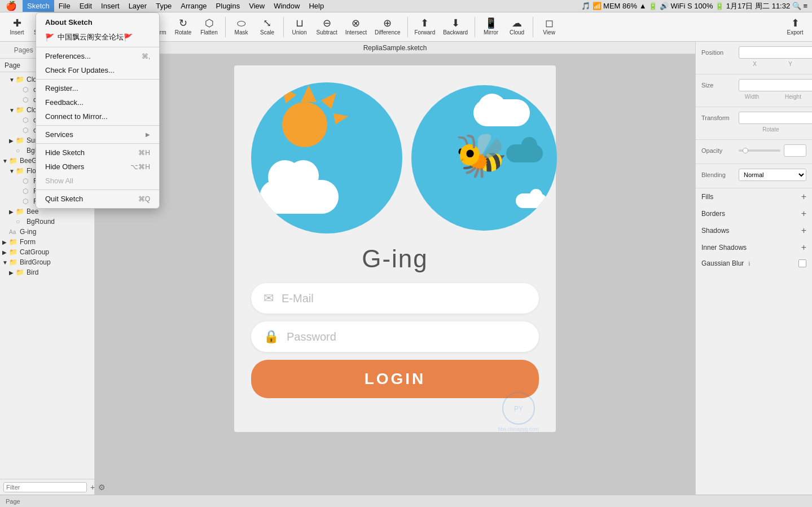 The height and width of the screenshot is (507, 812). I want to click on help-menu: Help, so click(316, 6).